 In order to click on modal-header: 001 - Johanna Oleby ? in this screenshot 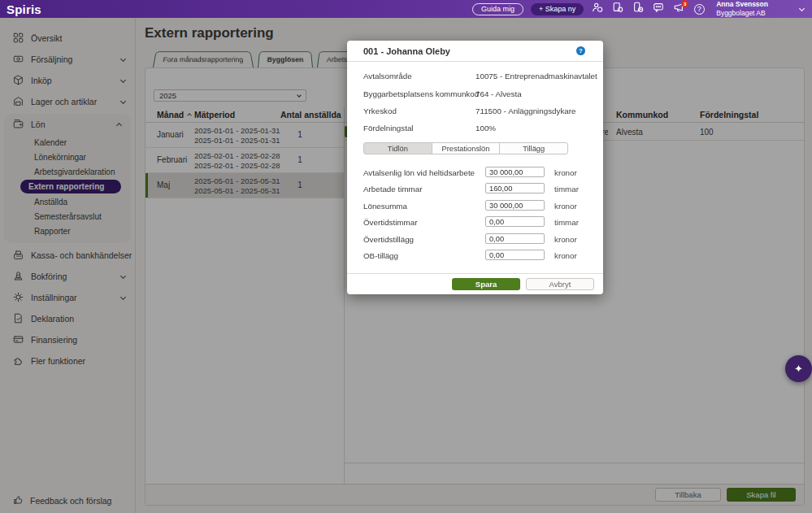, I will do `click(475, 51)`.